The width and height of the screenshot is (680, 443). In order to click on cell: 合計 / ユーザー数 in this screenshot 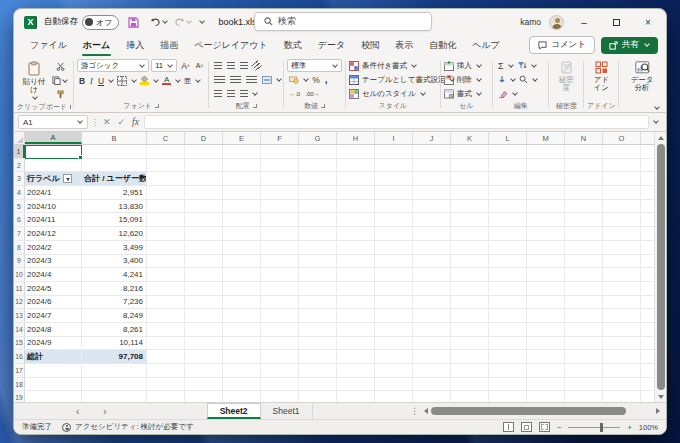, I will do `click(114, 178)`.